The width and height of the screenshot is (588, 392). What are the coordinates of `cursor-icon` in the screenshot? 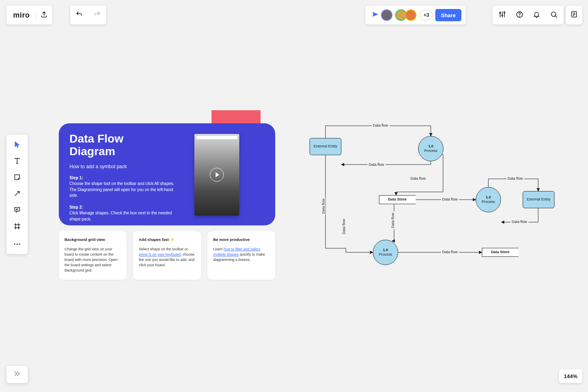 It's located at (17, 145).